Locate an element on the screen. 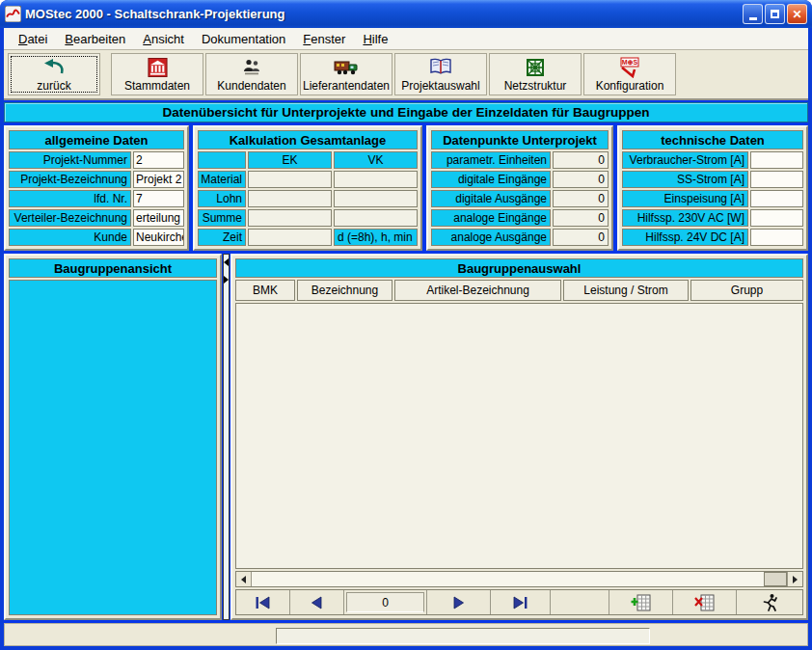 The image size is (812, 650). scrollbar-track is located at coordinates (507, 579).